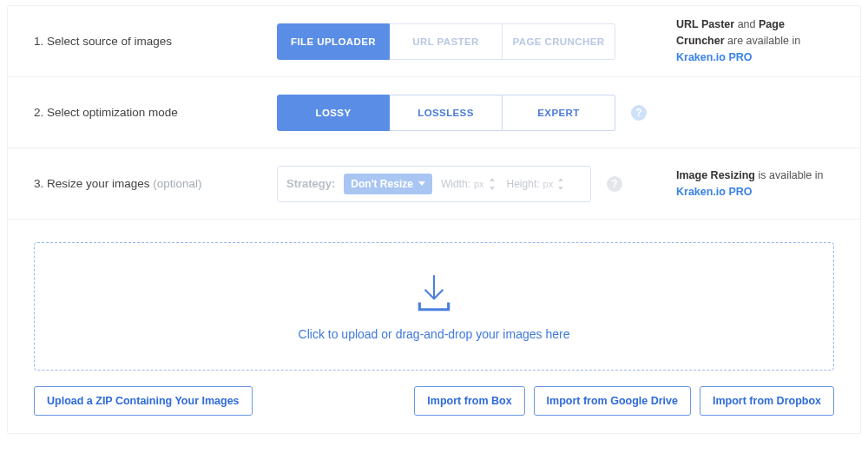 The image size is (868, 466). Describe the element at coordinates (469, 401) in the screenshot. I see `import-box-button: Import from Box` at that location.